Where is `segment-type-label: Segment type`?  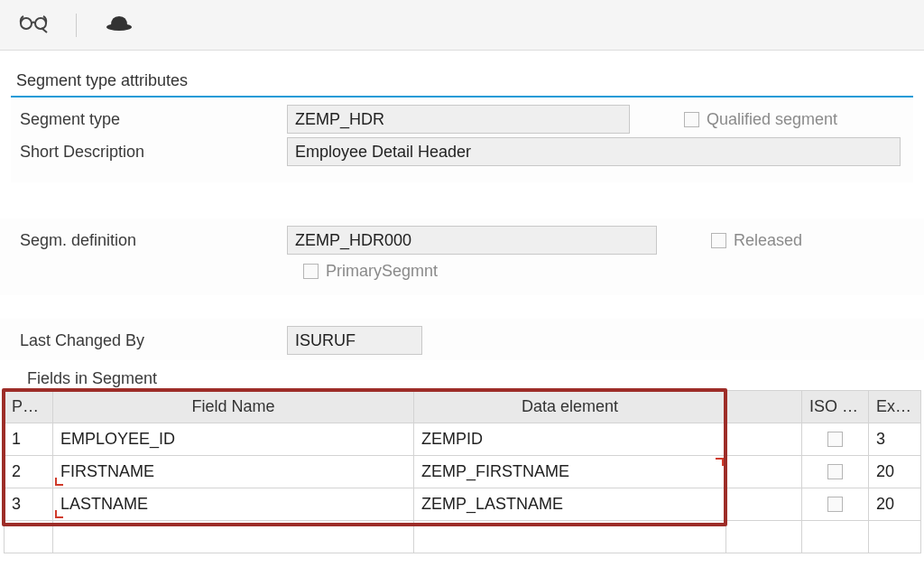 segment-type-label: Segment type is located at coordinates (152, 119).